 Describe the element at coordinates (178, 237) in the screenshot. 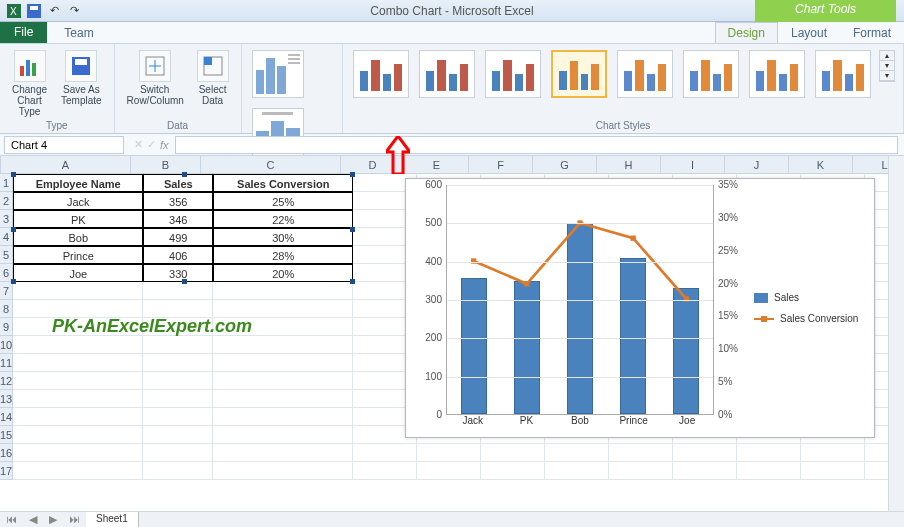

I see `cell: 499` at that location.